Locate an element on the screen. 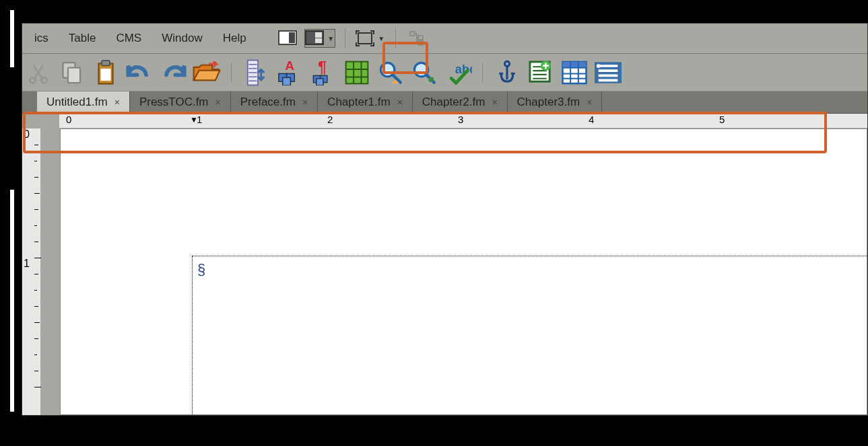 The image size is (868, 446). menu-table: Table is located at coordinates (82, 38).